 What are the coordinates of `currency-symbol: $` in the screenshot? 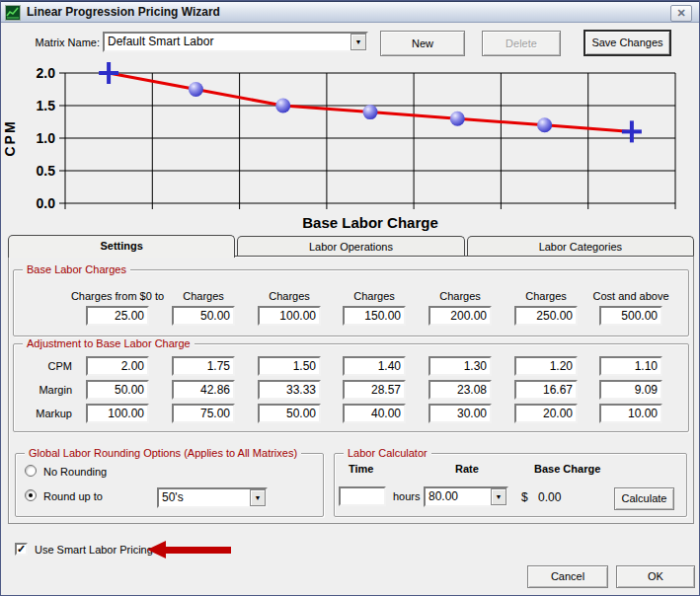 It's located at (525, 497).